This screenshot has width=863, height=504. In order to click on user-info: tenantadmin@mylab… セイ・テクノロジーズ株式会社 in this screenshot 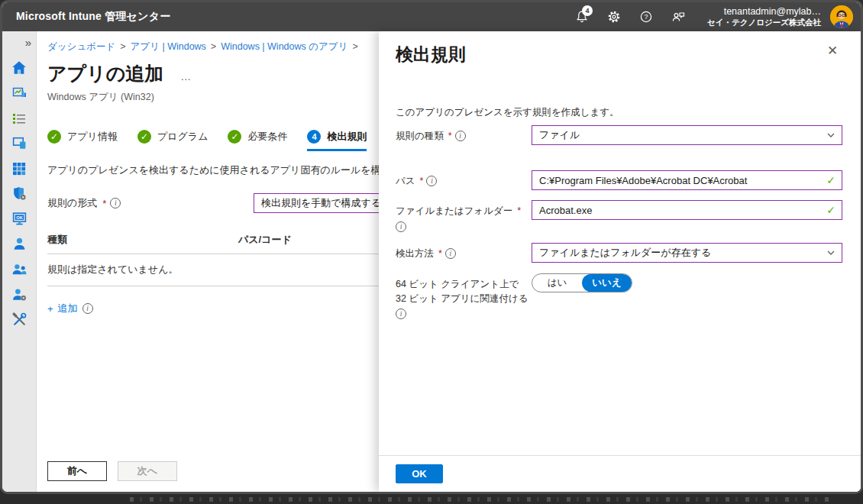, I will do `click(764, 17)`.